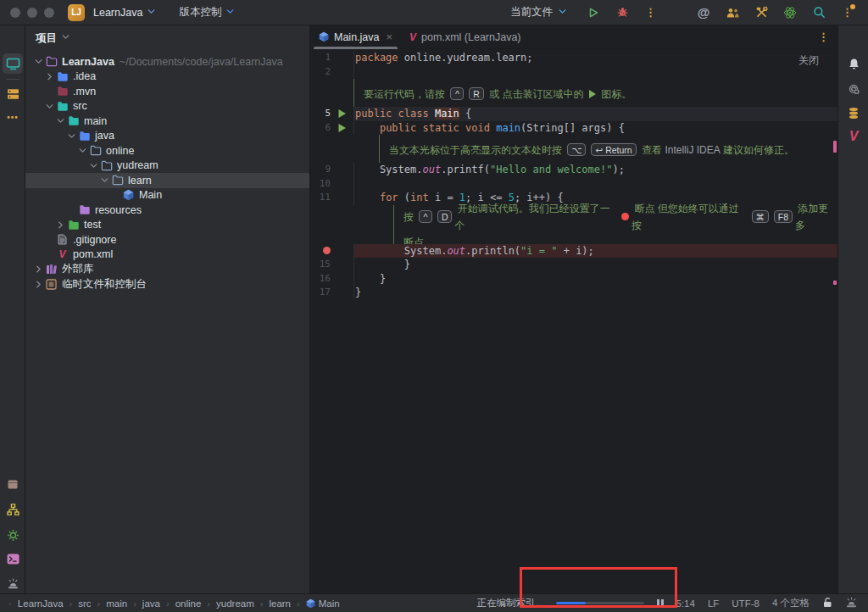 This screenshot has height=612, width=868. What do you see at coordinates (824, 37) in the screenshot?
I see `tab-options-icon: ⋮` at bounding box center [824, 37].